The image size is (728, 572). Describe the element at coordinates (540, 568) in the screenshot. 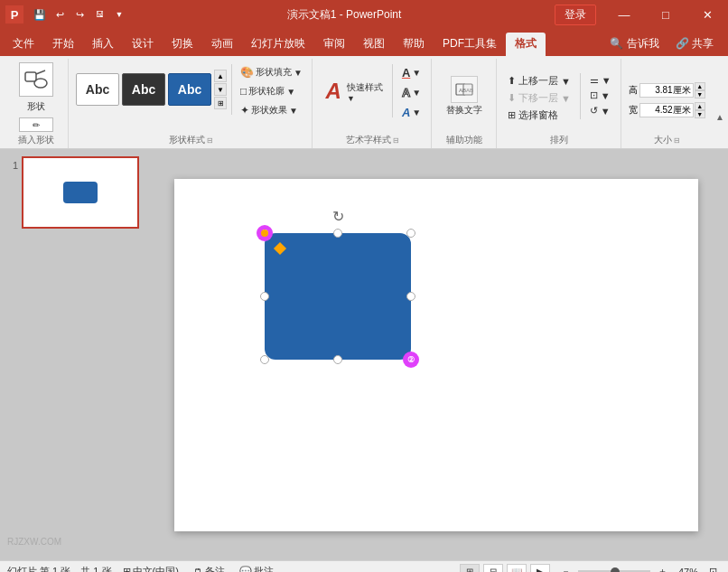

I see `slideshow-btn: ▶` at that location.